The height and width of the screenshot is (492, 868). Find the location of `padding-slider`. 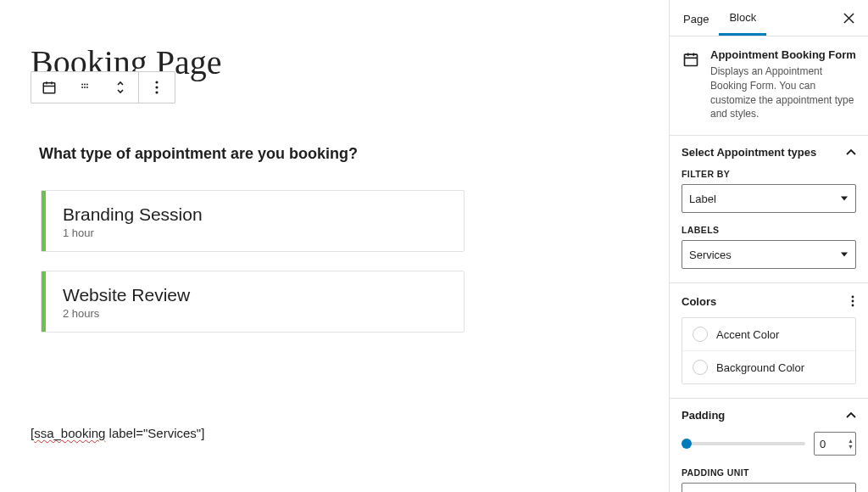

padding-slider is located at coordinates (743, 444).